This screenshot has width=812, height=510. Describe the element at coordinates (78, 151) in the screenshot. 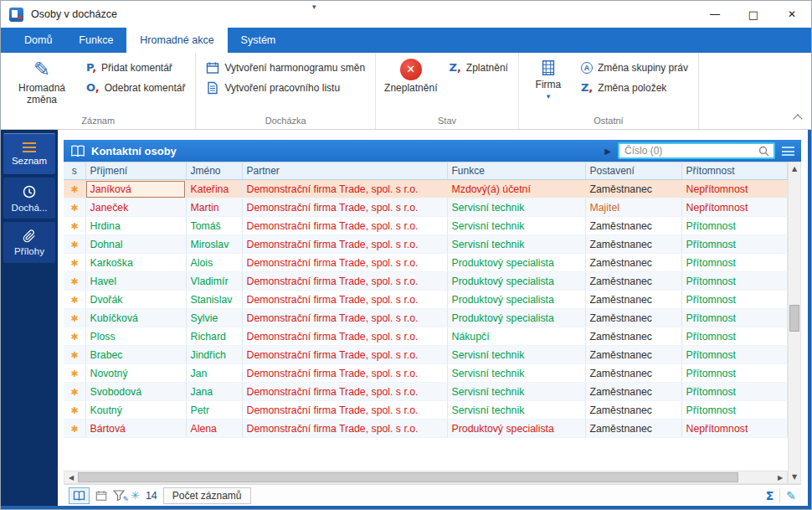

I see `book-icon` at that location.